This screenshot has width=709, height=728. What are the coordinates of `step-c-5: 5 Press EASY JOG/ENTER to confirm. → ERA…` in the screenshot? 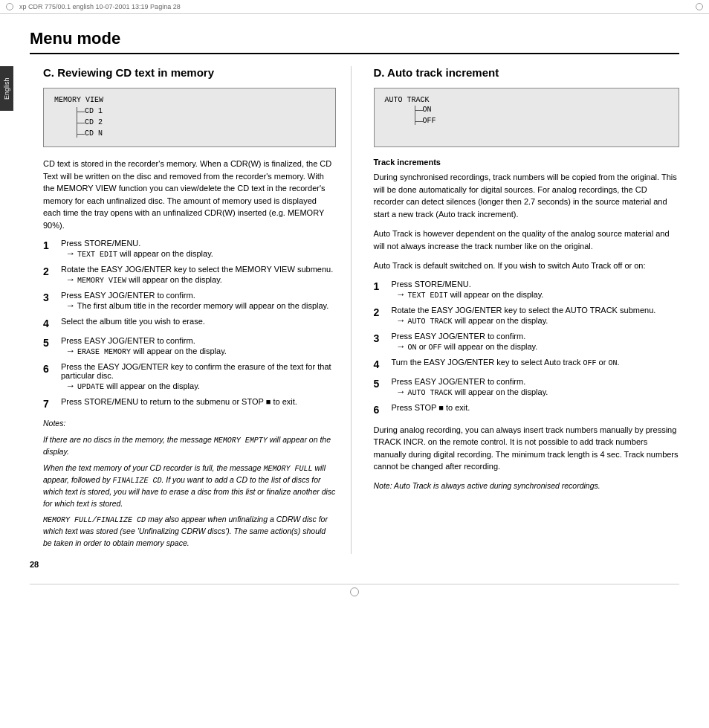 It's located at (190, 347).